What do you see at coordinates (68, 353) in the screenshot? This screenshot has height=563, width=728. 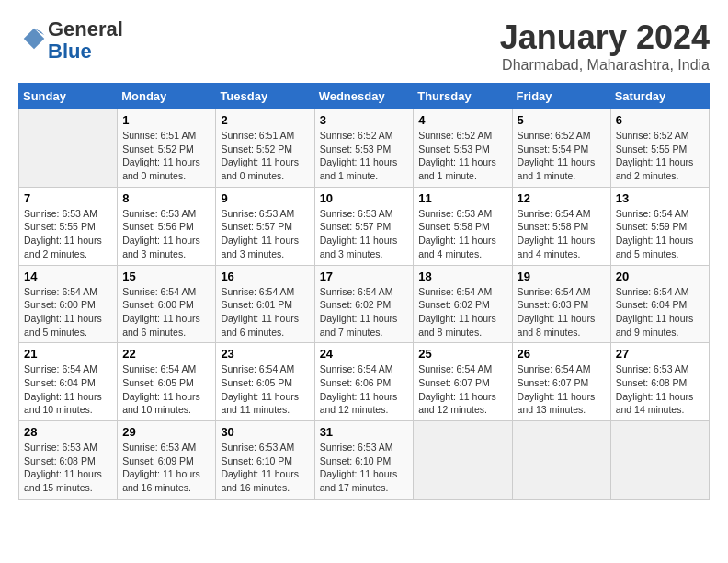 I see `day-number: 21` at bounding box center [68, 353].